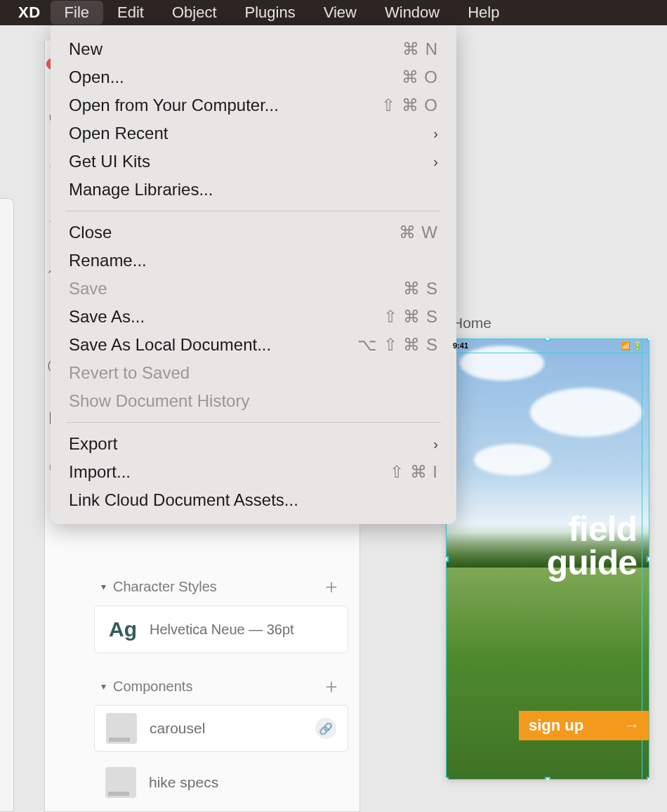  What do you see at coordinates (411, 317) in the screenshot?
I see `shortcut: ⇧ ⌘ S` at bounding box center [411, 317].